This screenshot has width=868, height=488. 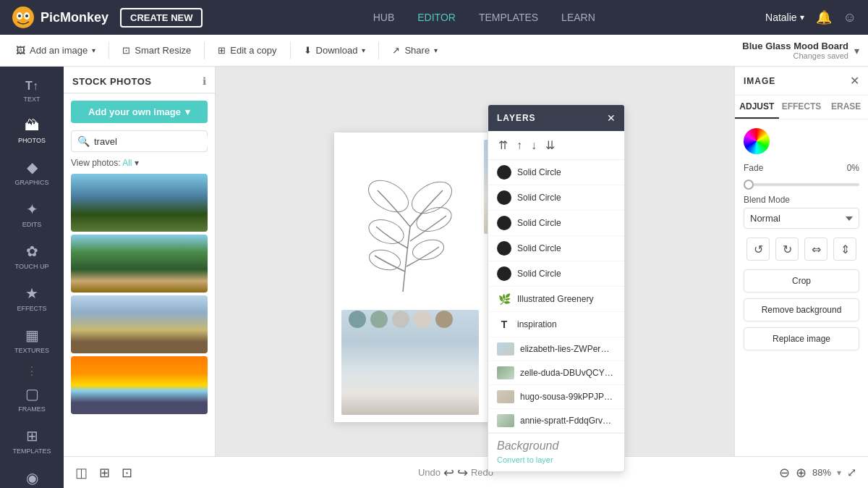 What do you see at coordinates (127, 163) in the screenshot?
I see `view-all-link: All` at bounding box center [127, 163].